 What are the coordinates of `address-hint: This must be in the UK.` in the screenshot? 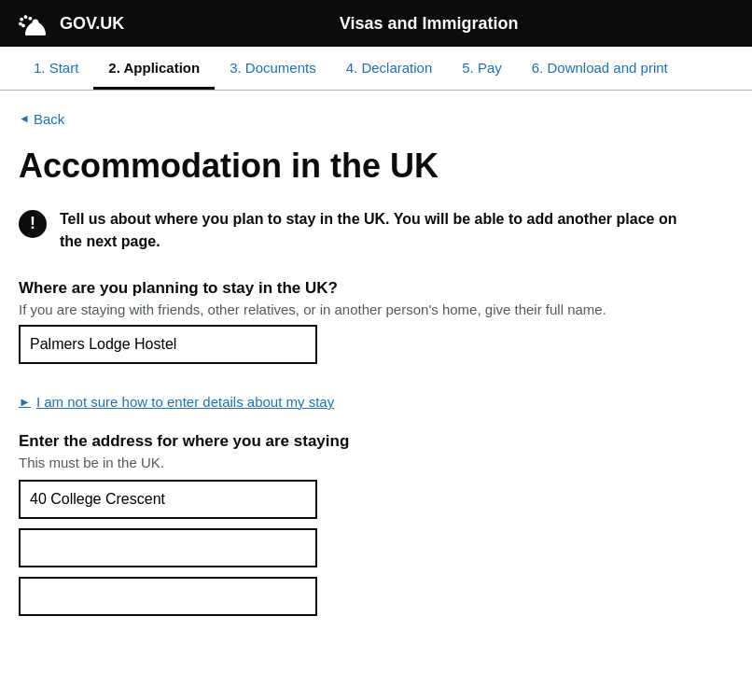 It's located at (355, 463).